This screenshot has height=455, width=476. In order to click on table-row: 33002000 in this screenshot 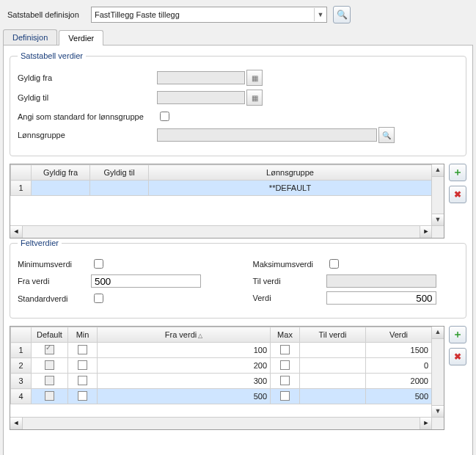, I will do `click(221, 382)`.